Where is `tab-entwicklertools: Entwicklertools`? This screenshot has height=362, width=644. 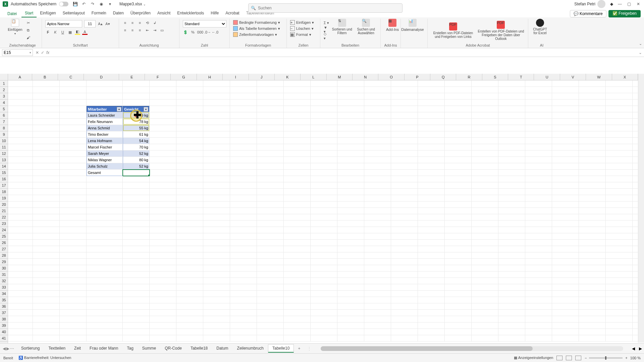
tab-entwicklertools: Entwicklertools is located at coordinates (191, 13).